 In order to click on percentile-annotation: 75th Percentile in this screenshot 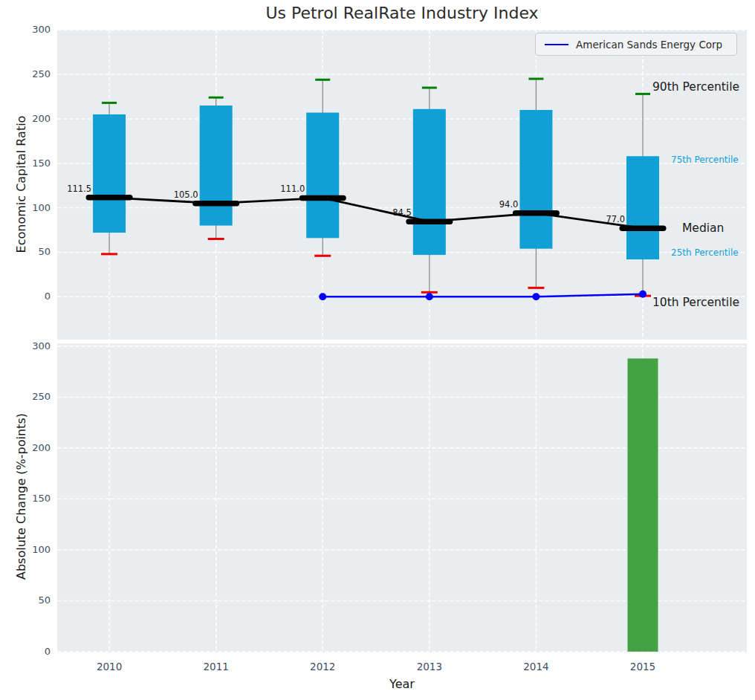, I will do `click(704, 160)`.